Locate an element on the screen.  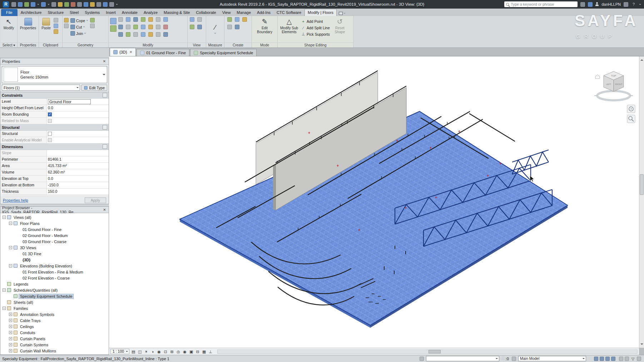
match-type-properties-icon is located at coordinates (56, 31).